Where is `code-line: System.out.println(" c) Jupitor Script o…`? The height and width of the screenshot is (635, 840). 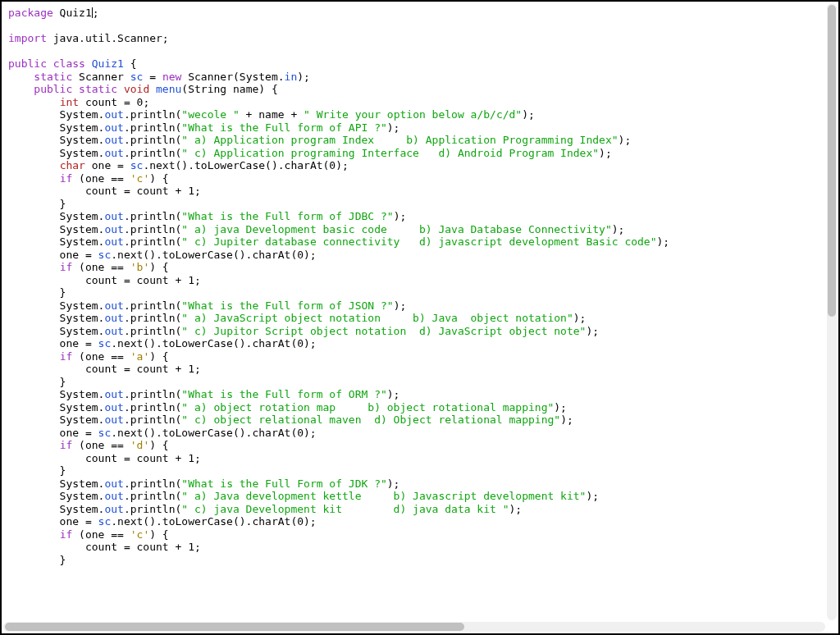 code-line: System.out.println(" c) Jupitor Script o… is located at coordinates (414, 331).